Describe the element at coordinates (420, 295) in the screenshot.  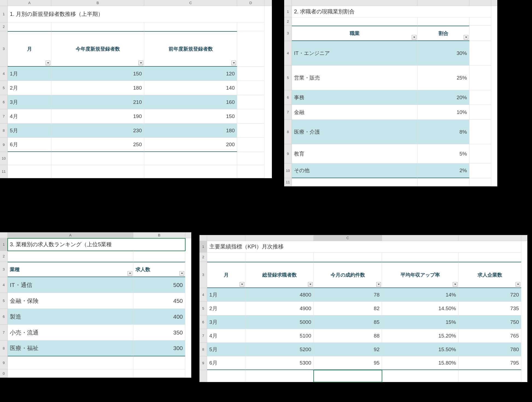
I see `table-cell: 14%` at that location.